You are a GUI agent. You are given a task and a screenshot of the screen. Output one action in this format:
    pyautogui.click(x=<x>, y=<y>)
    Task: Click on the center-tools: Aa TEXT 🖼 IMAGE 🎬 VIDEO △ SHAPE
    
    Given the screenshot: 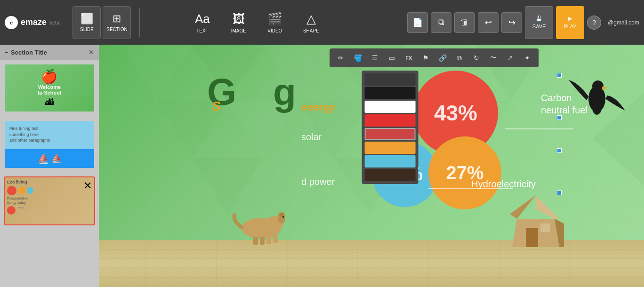 What is the action you would take?
    pyautogui.click(x=257, y=23)
    